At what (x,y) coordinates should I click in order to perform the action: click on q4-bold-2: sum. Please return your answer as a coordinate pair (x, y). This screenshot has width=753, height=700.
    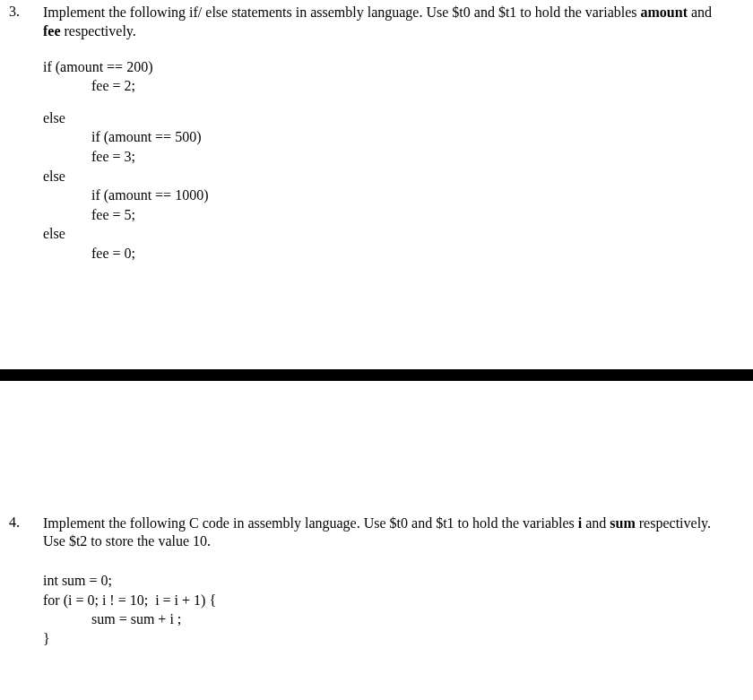
    Looking at the image, I should click on (622, 523).